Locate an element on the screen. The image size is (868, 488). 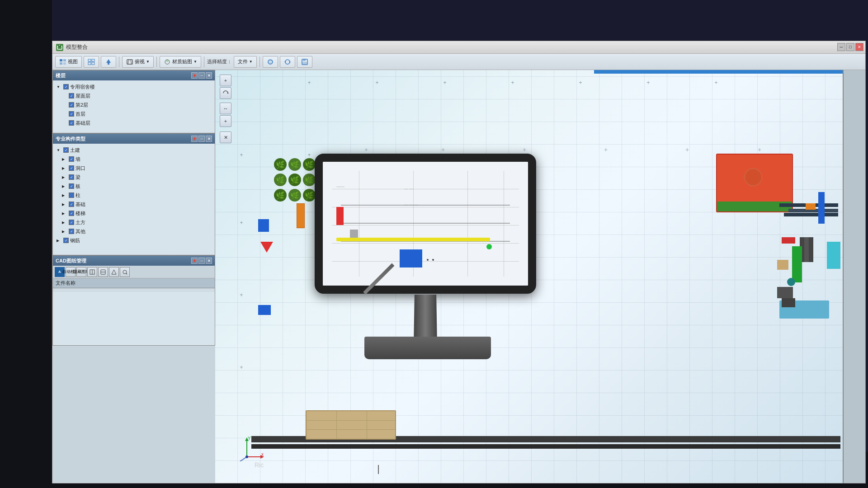
cad-tool4-btn is located at coordinates (125, 272).